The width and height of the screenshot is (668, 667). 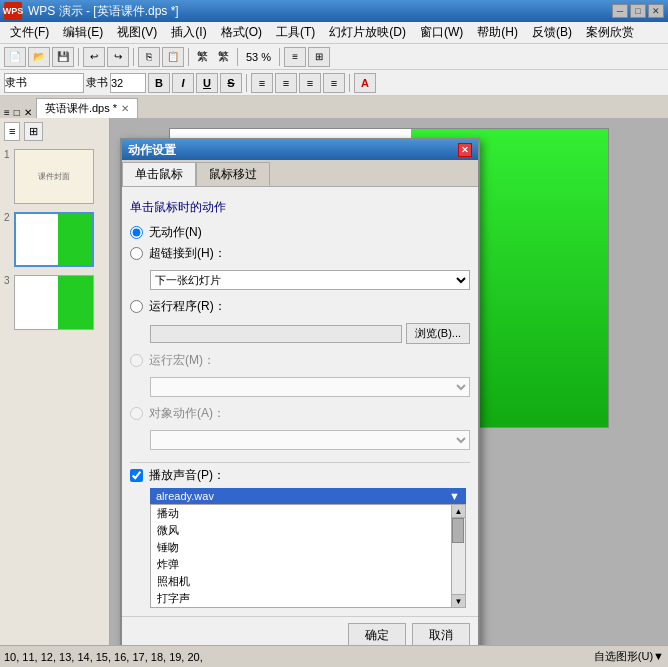 I want to click on object-action-row: 对象动作(A)：, so click(x=300, y=414).